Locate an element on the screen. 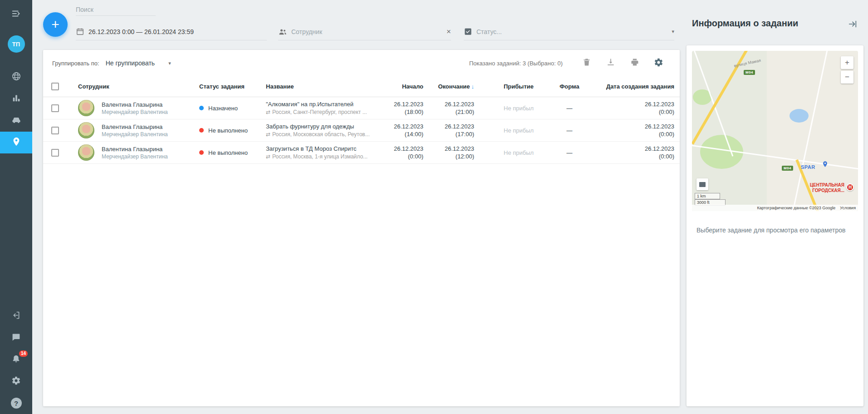 This screenshot has width=868, height=414. map-layers-button is located at coordinates (702, 184).